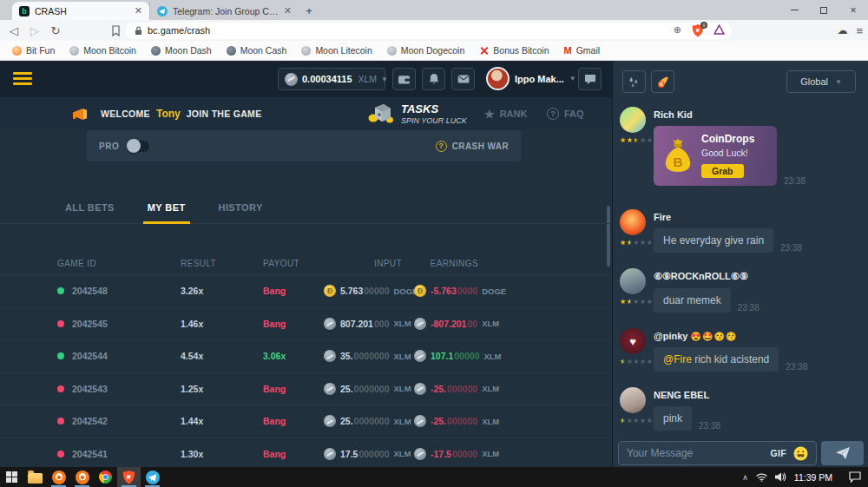 This screenshot has height=487, width=868. Describe the element at coordinates (633, 341) in the screenshot. I see `avatar: ♥` at that location.